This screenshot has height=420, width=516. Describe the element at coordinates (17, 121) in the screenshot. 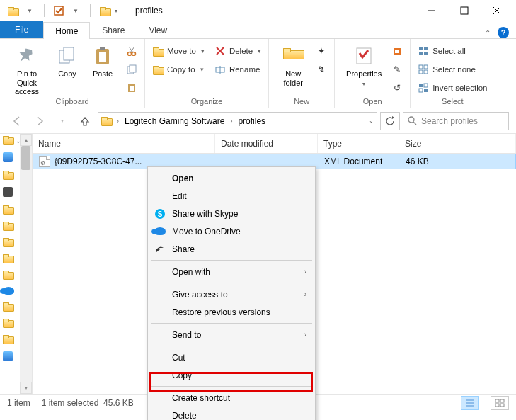

I see `back-button` at that location.